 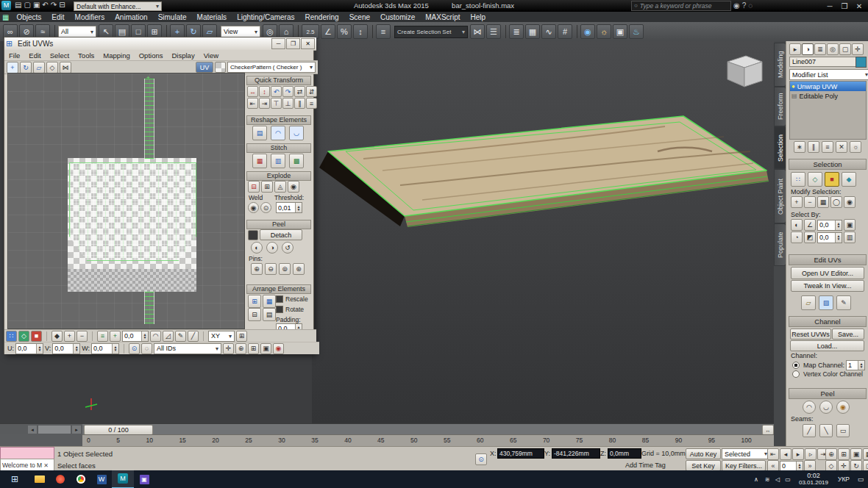 I want to click on uv-zoom-icon, so click(x=241, y=348).